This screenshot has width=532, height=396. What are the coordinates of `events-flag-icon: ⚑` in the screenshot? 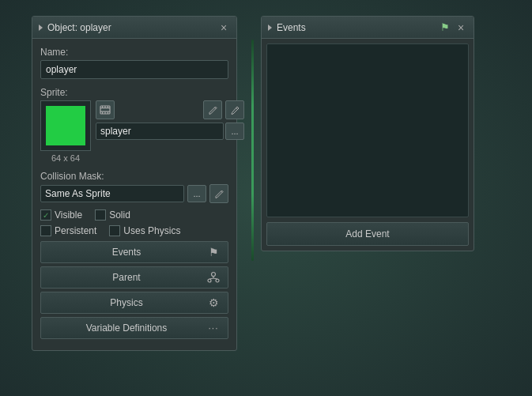 It's located at (213, 252).